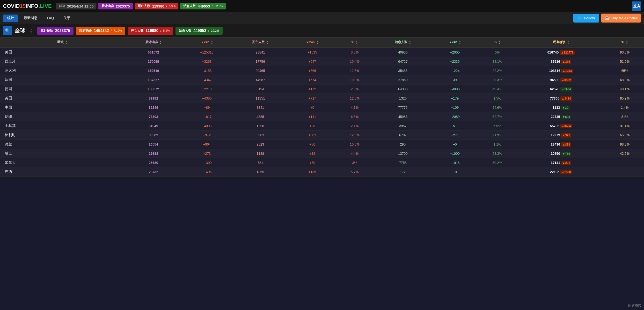 This screenshot has width=644, height=310. What do you see at coordinates (566, 80) in the screenshot?
I see `active-change-badge: ▲3382` at bounding box center [566, 80].